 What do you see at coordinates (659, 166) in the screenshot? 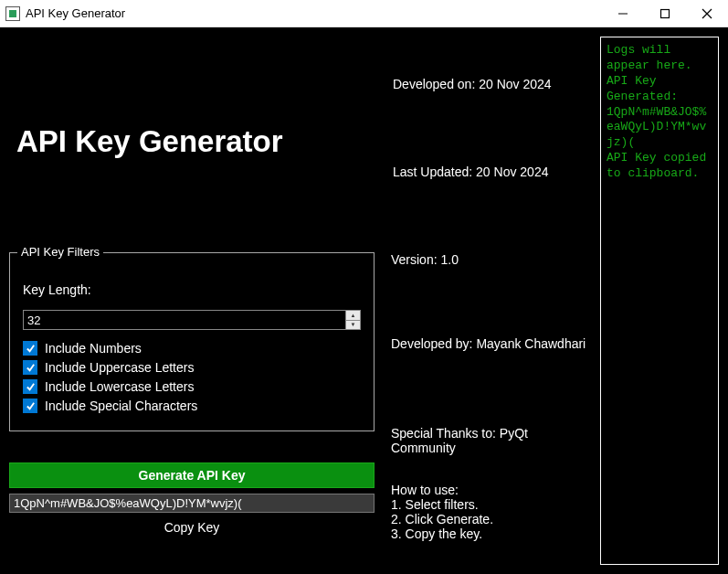
I see `logs-line: API Key copied to clipboard.` at bounding box center [659, 166].